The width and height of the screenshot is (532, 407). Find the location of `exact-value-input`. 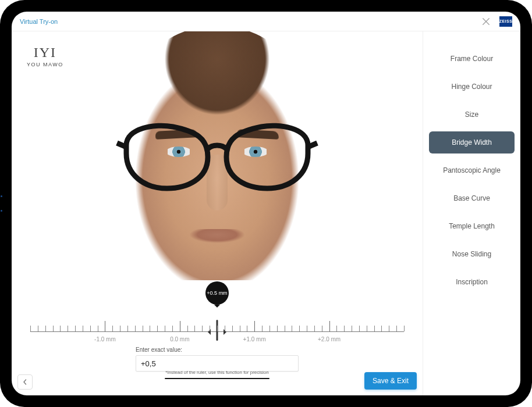

exact-value-input is located at coordinates (217, 363).